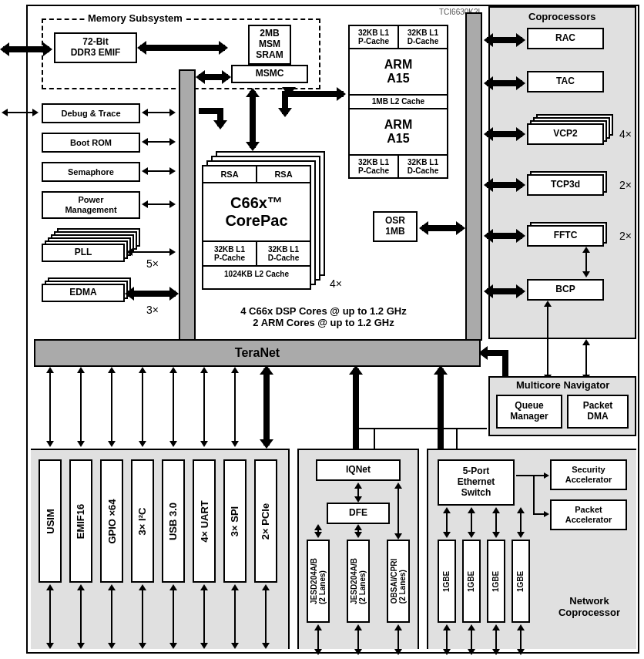 This screenshot has height=659, width=644. Describe the element at coordinates (358, 470) in the screenshot. I see `iqnet: IQNet` at that location.